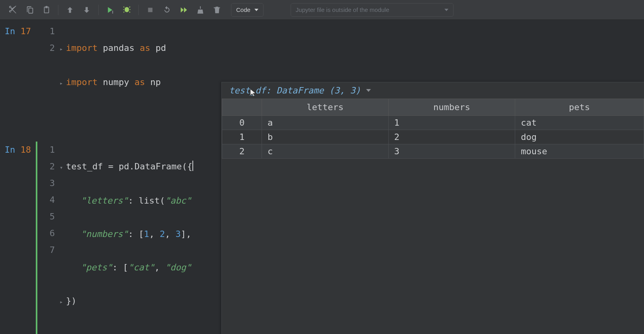  I want to click on module-status-dropdown: Jupyter file is outside of the module, so click(372, 10).